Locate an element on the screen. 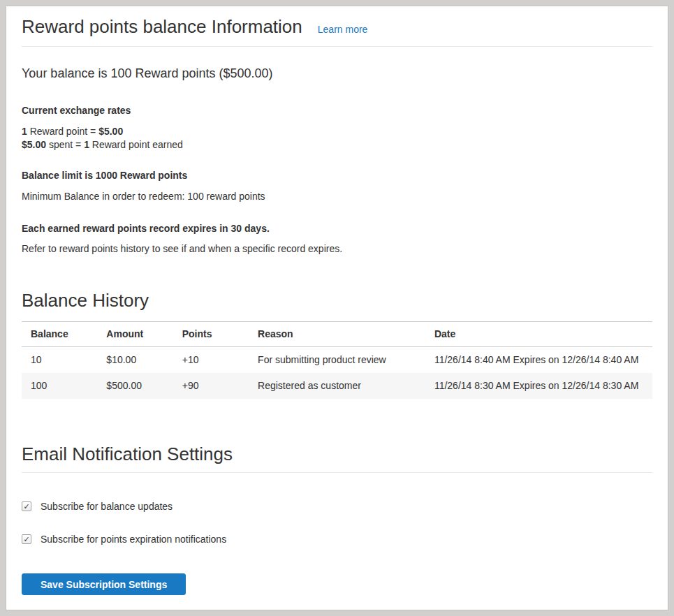 The height and width of the screenshot is (616, 674). expiration-notifications-label: Subscribe for points expiration notifica… is located at coordinates (133, 539).